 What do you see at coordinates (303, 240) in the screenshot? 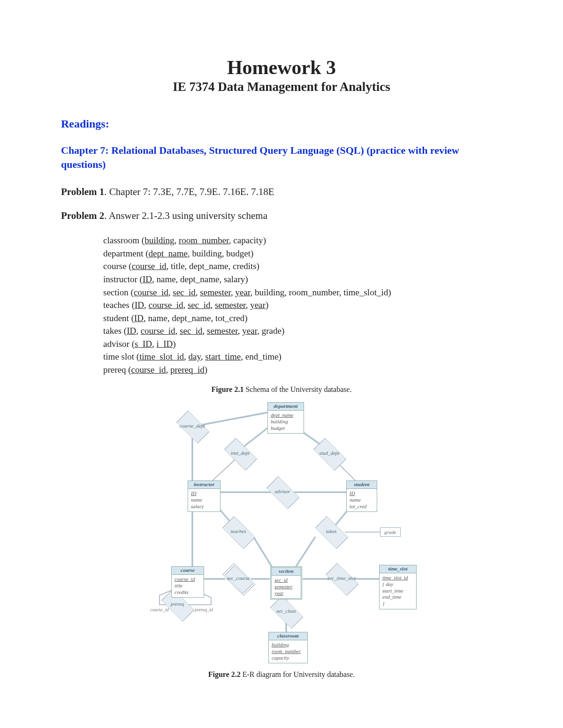
I see `schema-classroom: classroom (building, room_number, capaci…` at bounding box center [303, 240].